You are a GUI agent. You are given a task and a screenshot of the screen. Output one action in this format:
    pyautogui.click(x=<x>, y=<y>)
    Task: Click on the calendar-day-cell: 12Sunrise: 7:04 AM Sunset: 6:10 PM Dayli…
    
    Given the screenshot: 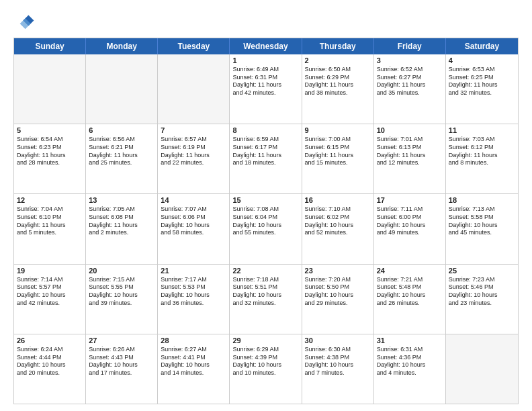 What is the action you would take?
    pyautogui.click(x=50, y=228)
    